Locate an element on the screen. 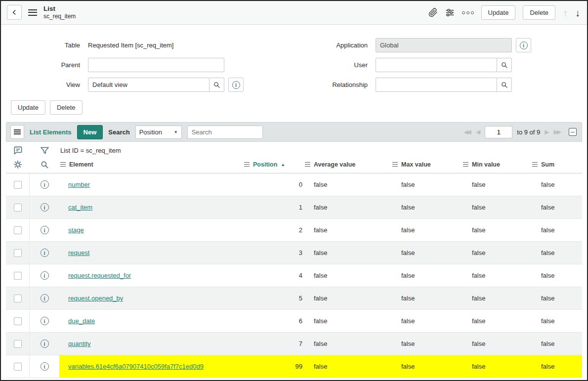 The image size is (588, 381). sliders-icon is located at coordinates (450, 13).